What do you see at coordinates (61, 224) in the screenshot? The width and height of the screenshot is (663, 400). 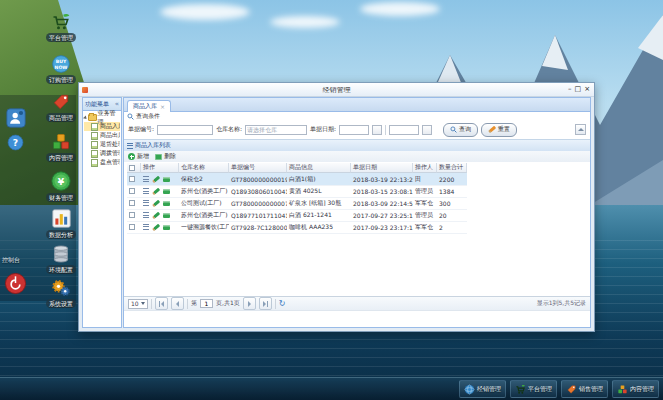 I see `desktop-icon-analytics: 数据分析` at bounding box center [61, 224].